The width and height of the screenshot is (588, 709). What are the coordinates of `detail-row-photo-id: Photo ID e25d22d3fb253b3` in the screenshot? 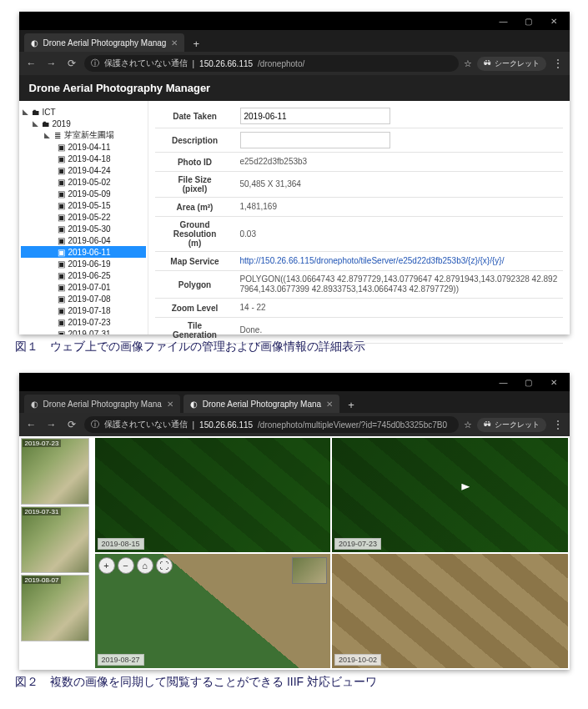 It's located at (359, 162).